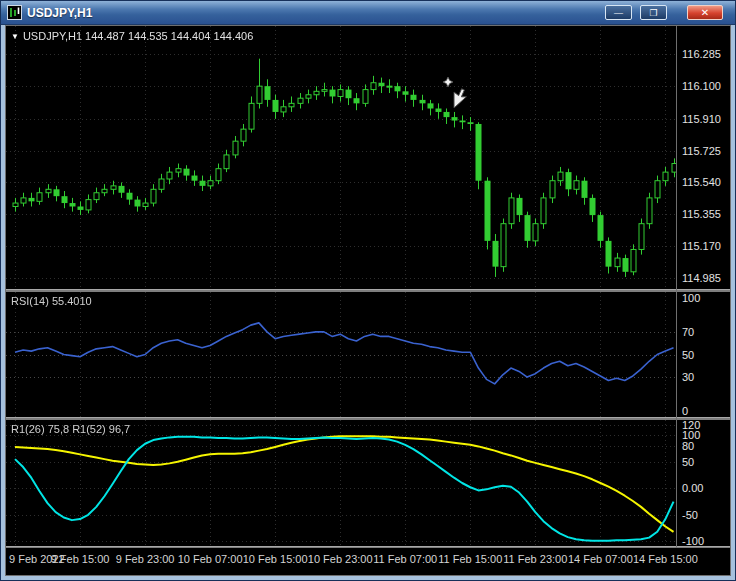  Describe the element at coordinates (690, 515) in the screenshot. I see `osc-axis-label: -50` at that location.